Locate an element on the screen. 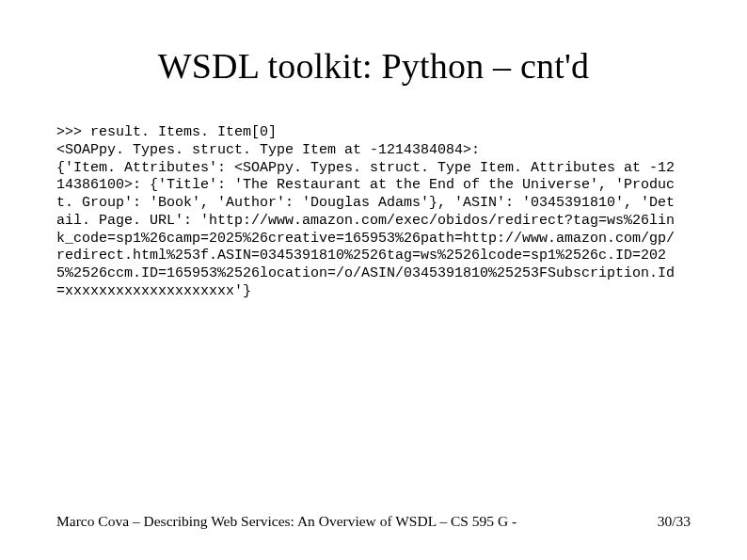 This screenshot has height=560, width=747. footer-left: Marco Cova – Describing Web Services: An… is located at coordinates (286, 521).